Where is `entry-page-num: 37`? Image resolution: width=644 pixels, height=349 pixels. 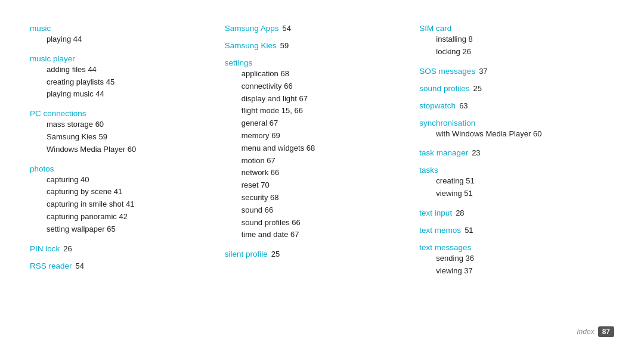 entry-page-num: 37 is located at coordinates (483, 71).